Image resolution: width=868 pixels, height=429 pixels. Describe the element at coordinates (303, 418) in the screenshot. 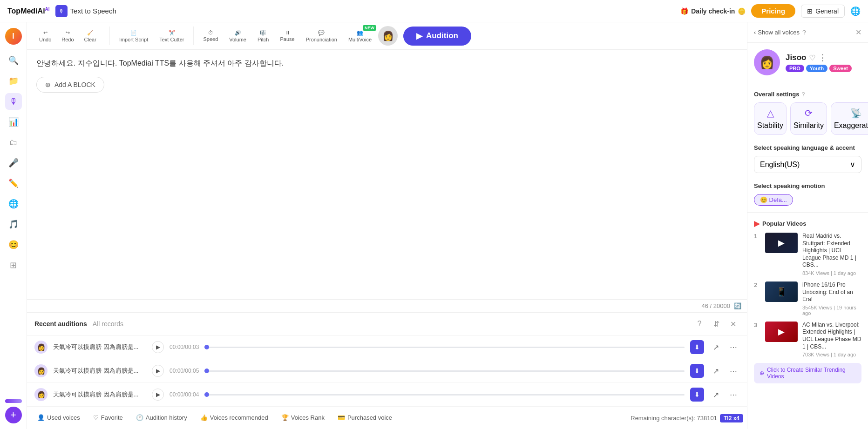

I see `voices-rank-tab: 🏆 Voices Rank` at that location.